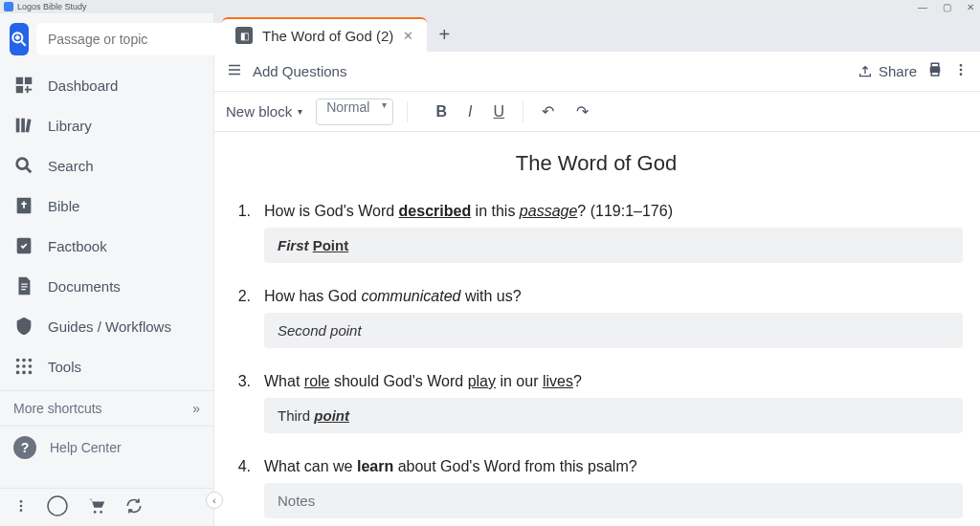 The height and width of the screenshot is (526, 980). What do you see at coordinates (107, 326) in the screenshot?
I see `sidebar-item-guides: Guides / Workflows` at bounding box center [107, 326].